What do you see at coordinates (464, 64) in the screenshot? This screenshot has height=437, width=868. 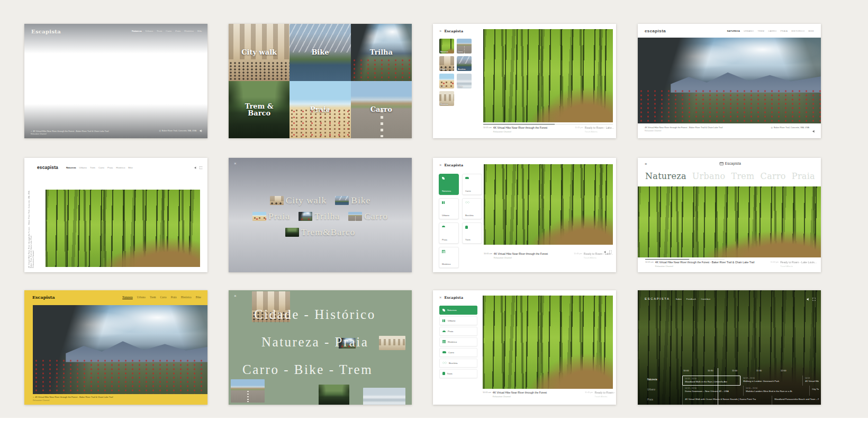 I see `thumb-bicicleta: Bicicleta` at bounding box center [464, 64].